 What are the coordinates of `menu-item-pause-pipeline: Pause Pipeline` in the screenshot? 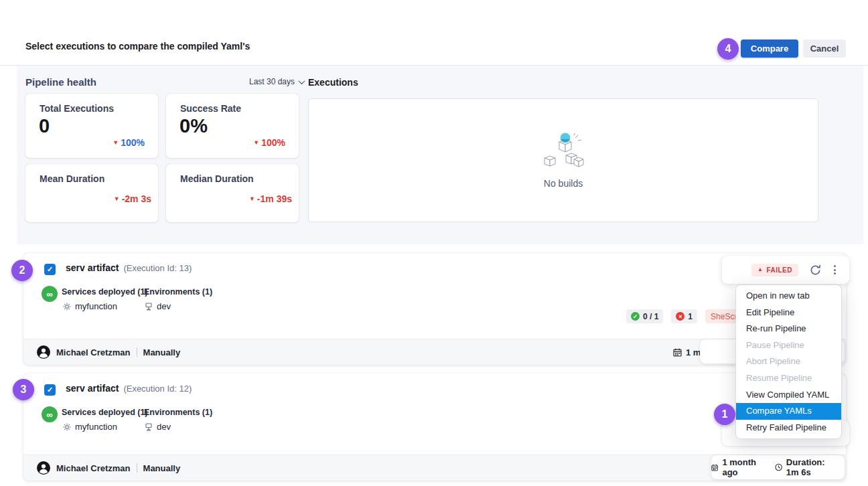 It's located at (789, 345).